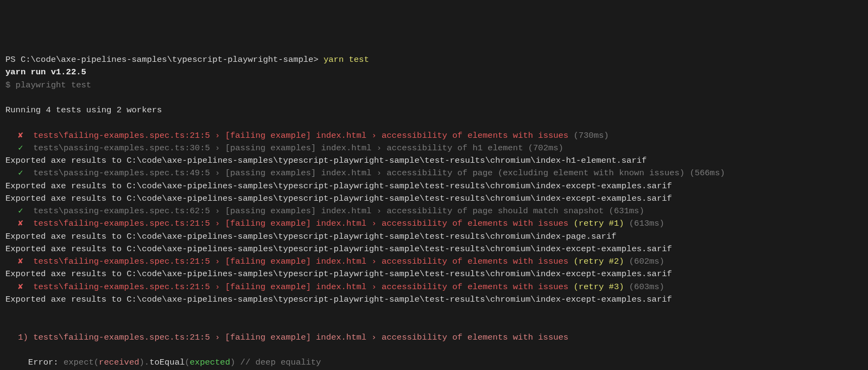 Image resolution: width=868 pixels, height=370 pixels. I want to click on error-expect-line: Error: expect(received).toEqual(expected…, so click(434, 362).